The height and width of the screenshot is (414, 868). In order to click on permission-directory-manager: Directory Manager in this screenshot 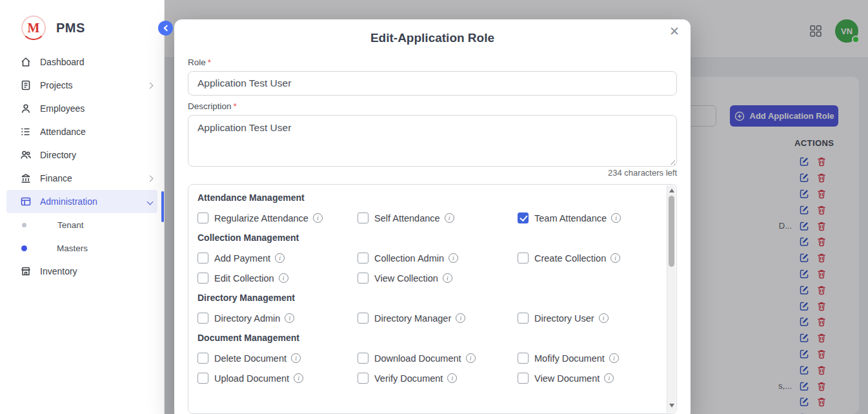, I will do `click(438, 318)`.